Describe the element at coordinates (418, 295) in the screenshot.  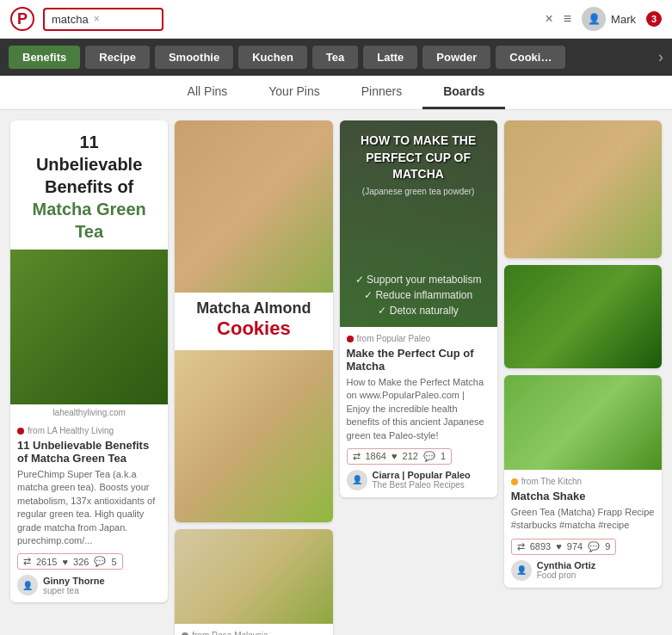
I see `overlay-bullets: ✓ Support your metabolism ✓ Reduce infla…` at that location.